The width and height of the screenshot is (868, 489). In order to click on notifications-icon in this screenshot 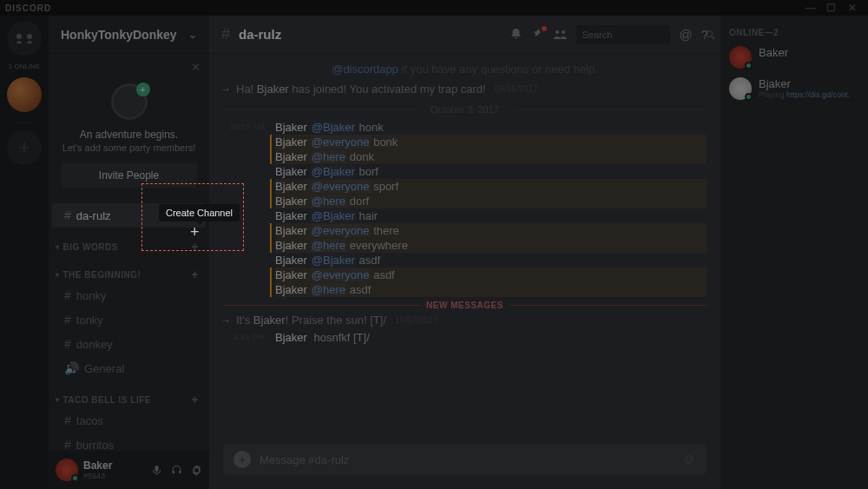, I will do `click(516, 35)`.